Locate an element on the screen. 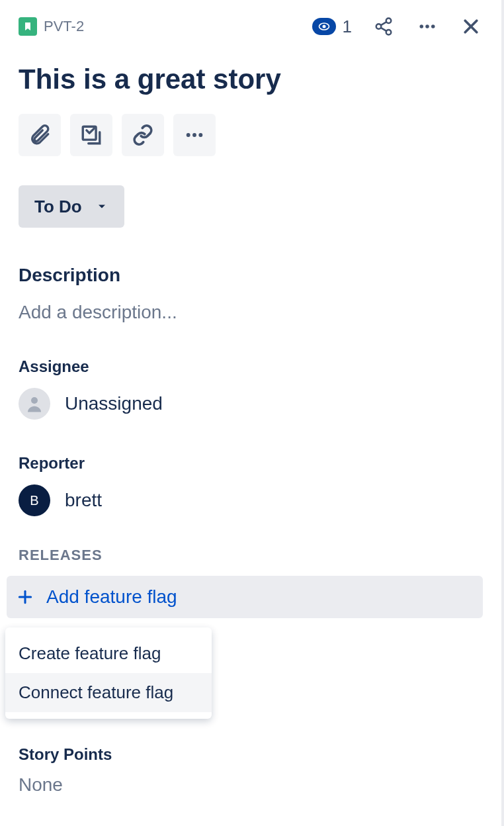 Image resolution: width=504 pixels, height=826 pixels. unassigned-avatar-icon is located at coordinates (34, 404).